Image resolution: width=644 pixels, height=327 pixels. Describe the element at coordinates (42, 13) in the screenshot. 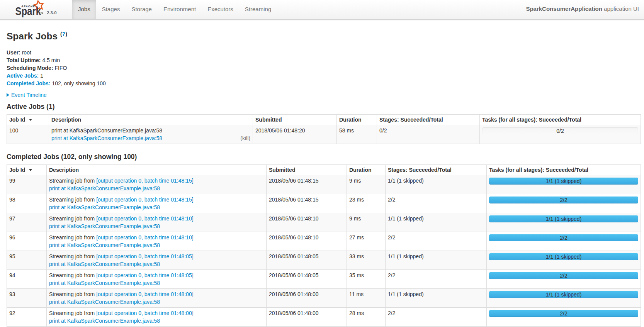

I see `svg-text: TM` at that location.